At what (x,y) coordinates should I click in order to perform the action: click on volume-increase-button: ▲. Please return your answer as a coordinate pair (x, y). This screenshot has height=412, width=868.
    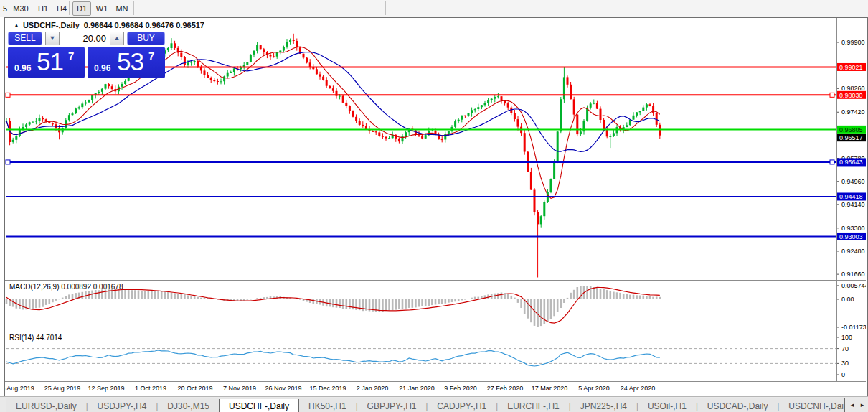
    Looking at the image, I should click on (117, 39).